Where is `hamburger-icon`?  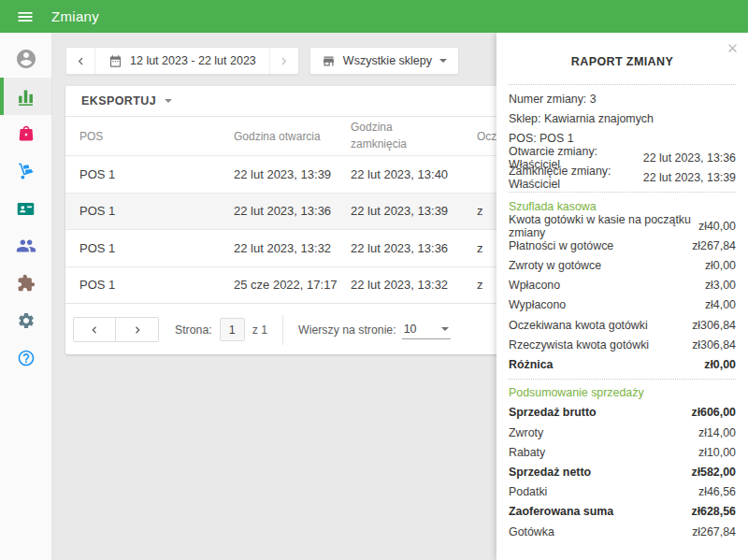
hamburger-icon is located at coordinates (25, 17).